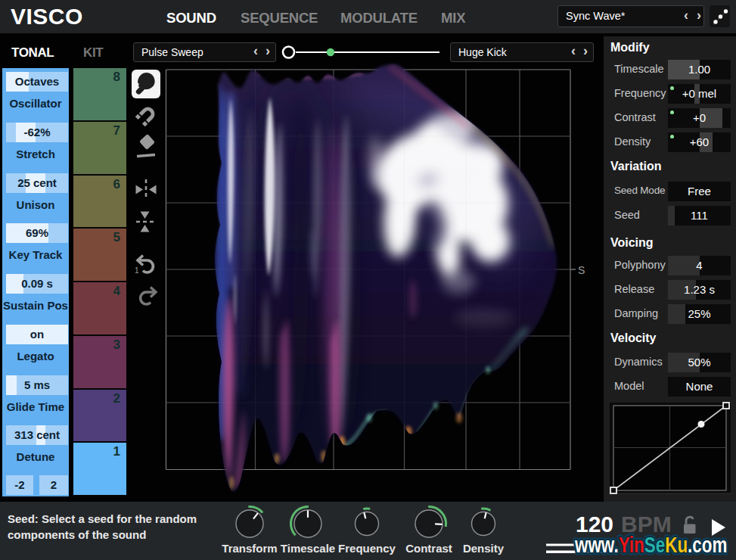  Describe the element at coordinates (676, 545) in the screenshot. I see `svg-text: Ku` at that location.